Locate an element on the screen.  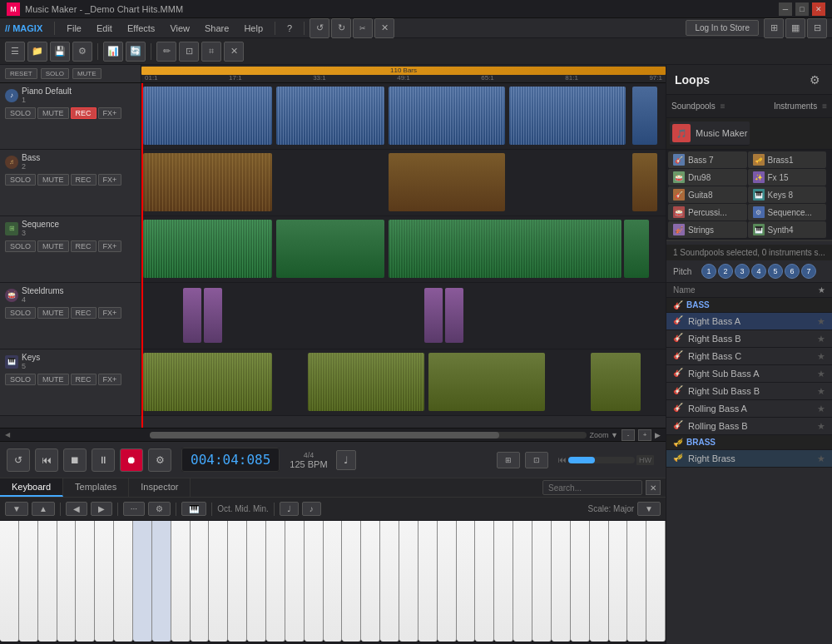
inst-guita8: 🎸 Guita8 is located at coordinates (707, 195).